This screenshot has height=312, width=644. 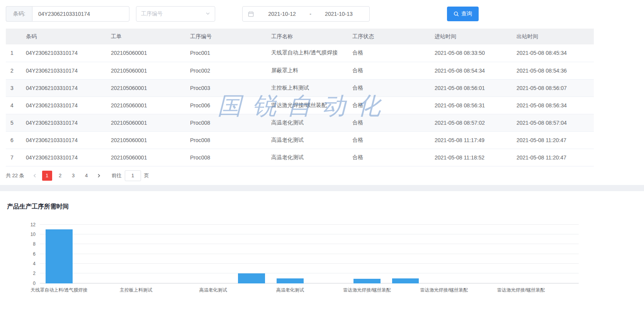 What do you see at coordinates (152, 14) in the screenshot?
I see `process-select-placeholder: 工序编号` at bounding box center [152, 14].